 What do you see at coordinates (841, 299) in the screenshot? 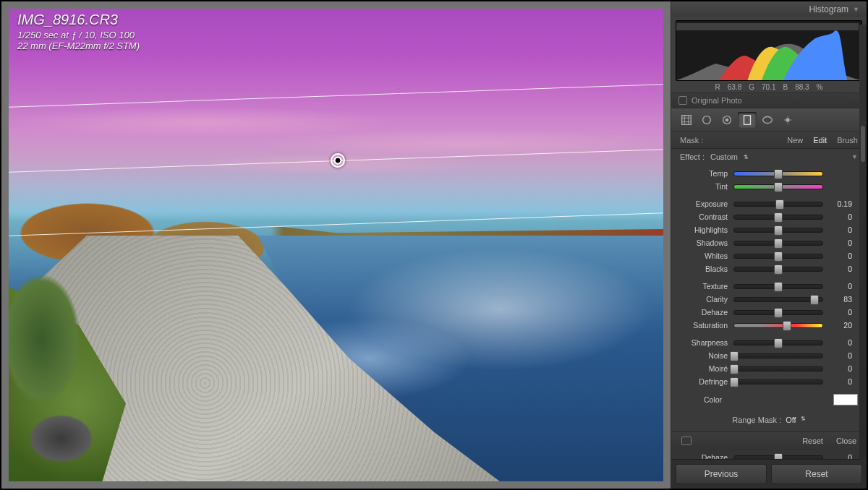
I see `slider-value: 83` at bounding box center [841, 299].